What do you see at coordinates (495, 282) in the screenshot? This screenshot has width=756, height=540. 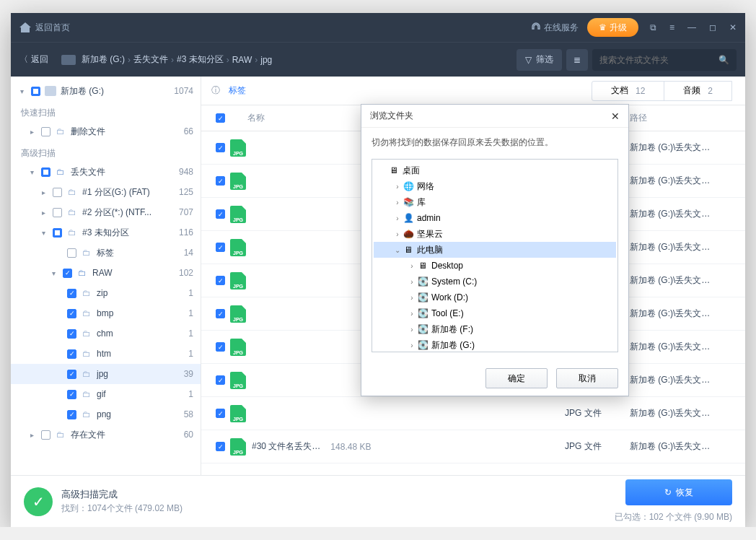 I see `folder-item: ›💽System (C:)` at bounding box center [495, 282].